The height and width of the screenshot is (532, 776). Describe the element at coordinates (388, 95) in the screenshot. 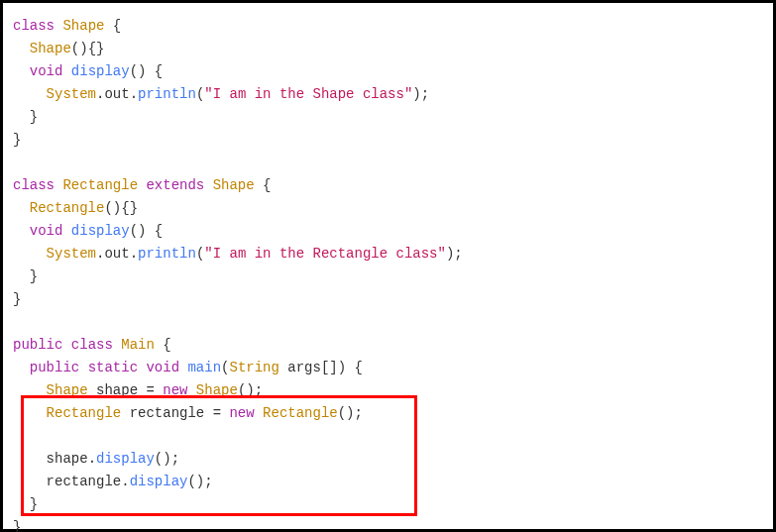

I see `code-line: System.out.println("I am in the Shape cl…` at that location.